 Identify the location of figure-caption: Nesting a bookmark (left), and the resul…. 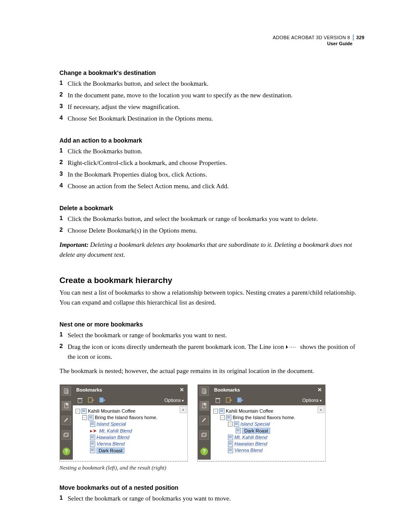
(212, 468).